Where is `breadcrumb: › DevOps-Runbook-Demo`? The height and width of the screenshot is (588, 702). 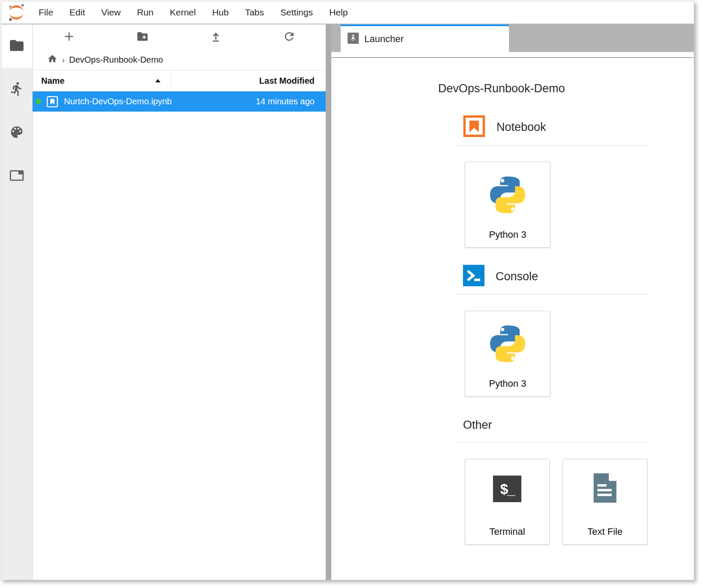
breadcrumb: › DevOps-Runbook-Demo is located at coordinates (179, 60).